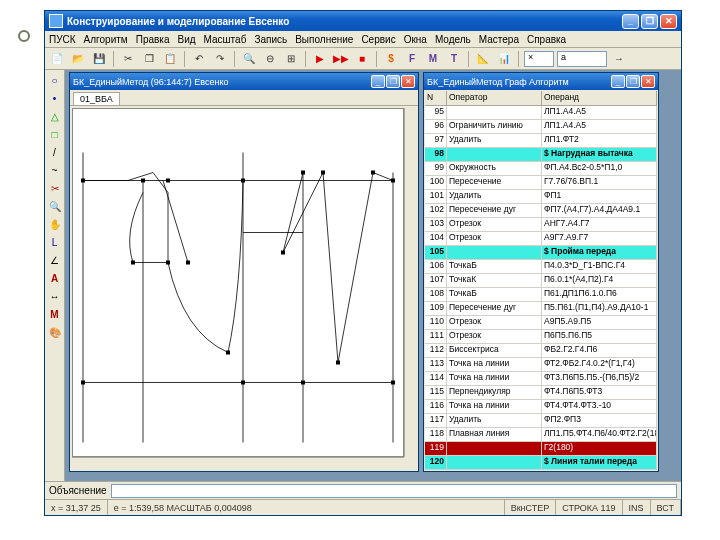 The image size is (720, 540). What do you see at coordinates (96, 98) in the screenshot?
I see `tab-01: 01_ВБА` at bounding box center [96, 98].